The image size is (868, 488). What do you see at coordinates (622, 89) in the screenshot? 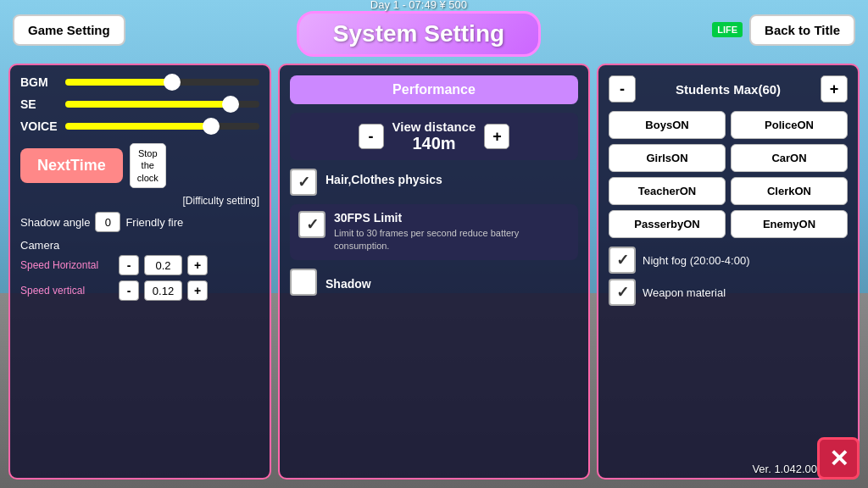
I see `students-minus-button: -` at bounding box center [622, 89].